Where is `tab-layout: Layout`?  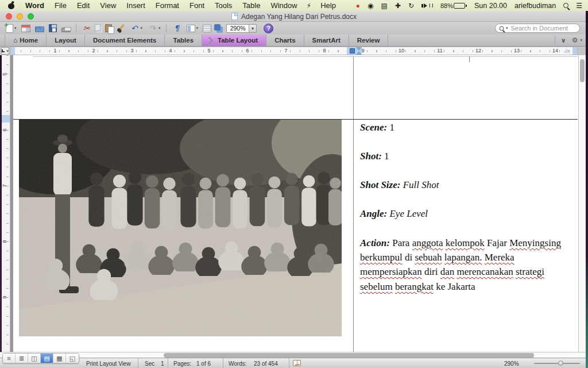 tab-layout: Layout is located at coordinates (65, 40).